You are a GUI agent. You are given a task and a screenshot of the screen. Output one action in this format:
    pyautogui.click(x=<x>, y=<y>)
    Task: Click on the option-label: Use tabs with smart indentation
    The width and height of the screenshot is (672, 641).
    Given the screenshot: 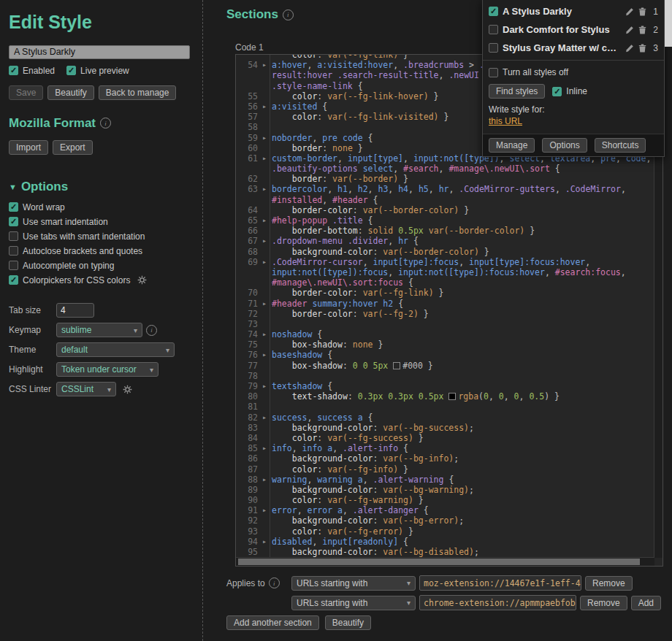 What is the action you would take?
    pyautogui.click(x=83, y=237)
    